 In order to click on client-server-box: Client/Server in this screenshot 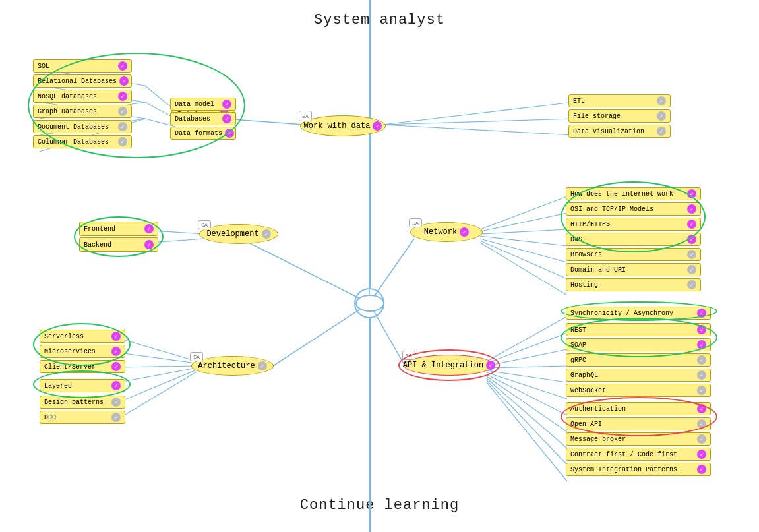, I will do `click(82, 367)`.